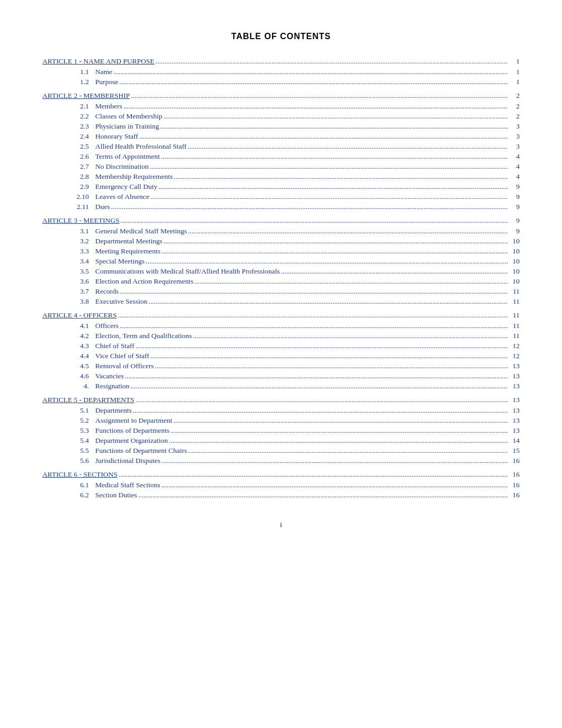 The width and height of the screenshot is (562, 728). What do you see at coordinates (339, 441) in the screenshot?
I see `section-dots-5-4: ........................................…` at bounding box center [339, 441].